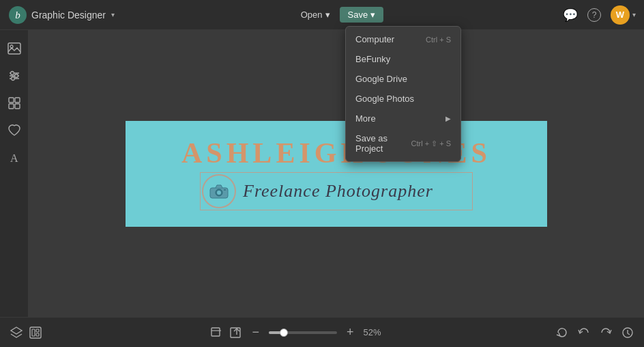 Image resolution: width=644 pixels, height=347 pixels. I want to click on bottombar-left, so click(26, 333).